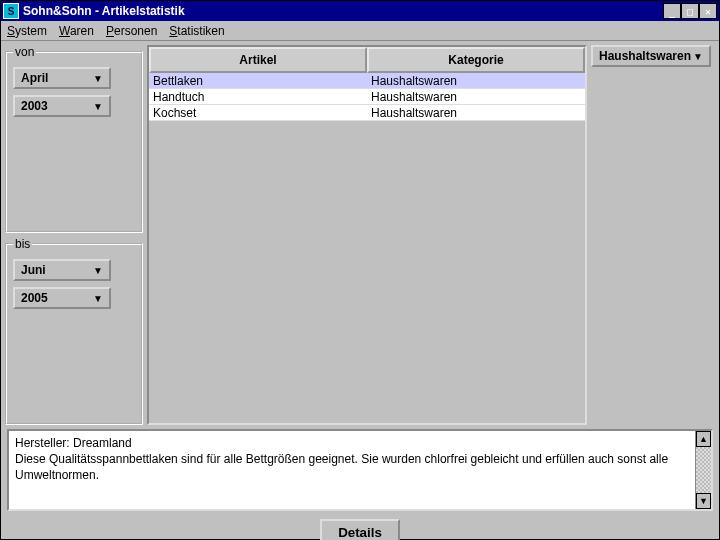 The height and width of the screenshot is (540, 720). I want to click on close-button: ✕, so click(708, 11).